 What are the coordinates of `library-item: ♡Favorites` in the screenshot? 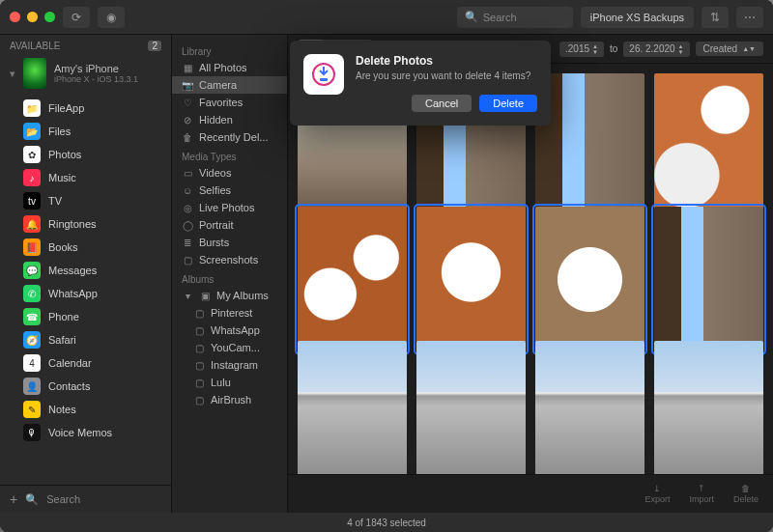 It's located at (230, 102).